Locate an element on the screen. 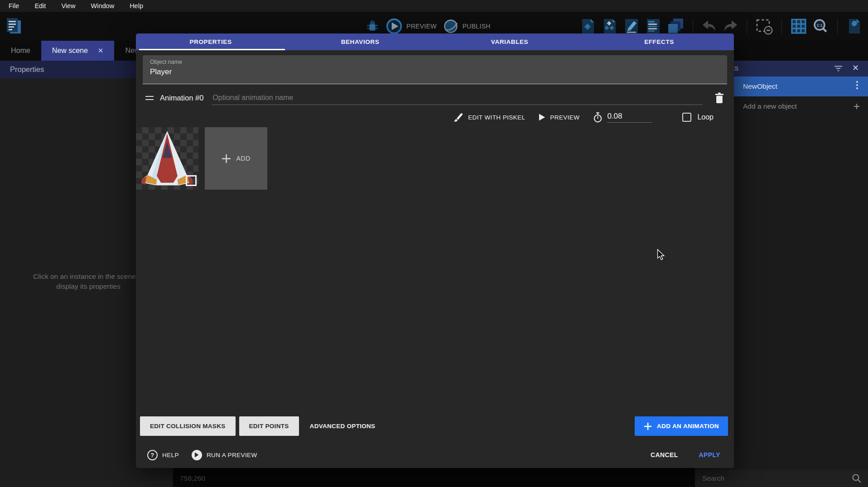  dialog-footer: ? HELP RUN A PREVIEW CANCEL APPLY is located at coordinates (434, 455).